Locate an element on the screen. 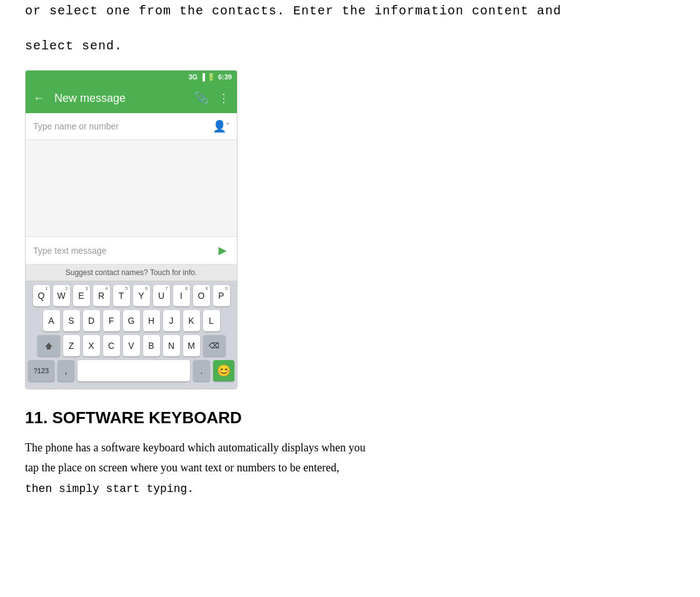 This screenshot has height=597, width=700. back-button: ← is located at coordinates (39, 99).